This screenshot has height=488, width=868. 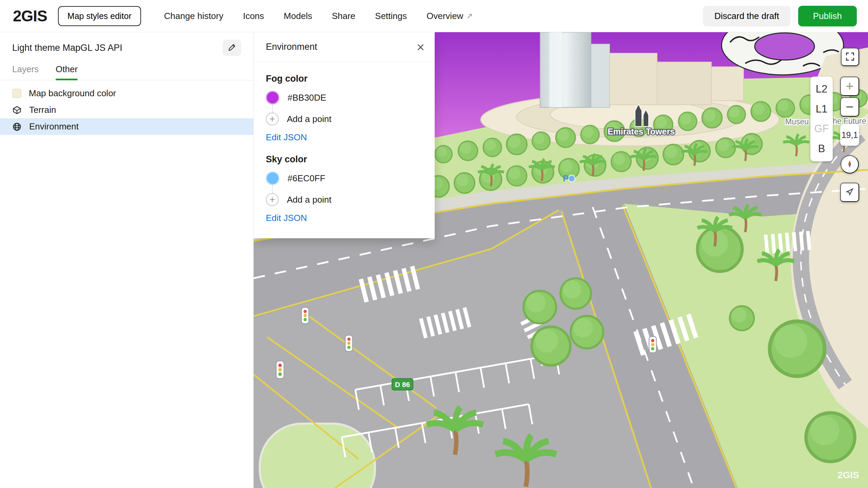 I want to click on locate-arrow-icon, so click(x=850, y=192).